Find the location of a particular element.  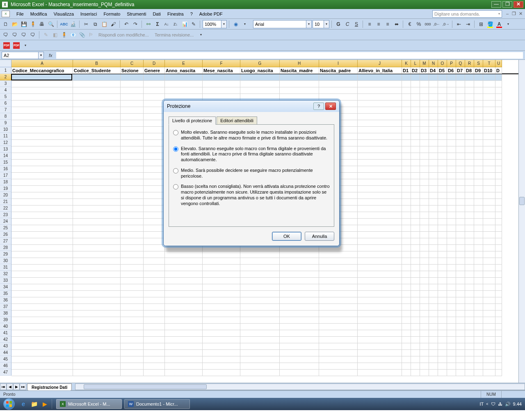

row-header: 11 is located at coordinates (6, 136).